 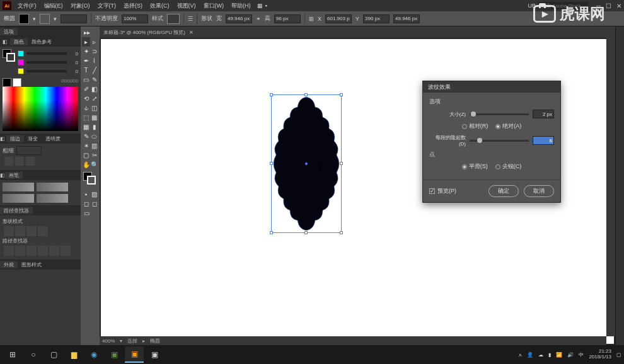 What do you see at coordinates (86, 60) in the screenshot?
I see `pen-tool: ✒` at bounding box center [86, 60].